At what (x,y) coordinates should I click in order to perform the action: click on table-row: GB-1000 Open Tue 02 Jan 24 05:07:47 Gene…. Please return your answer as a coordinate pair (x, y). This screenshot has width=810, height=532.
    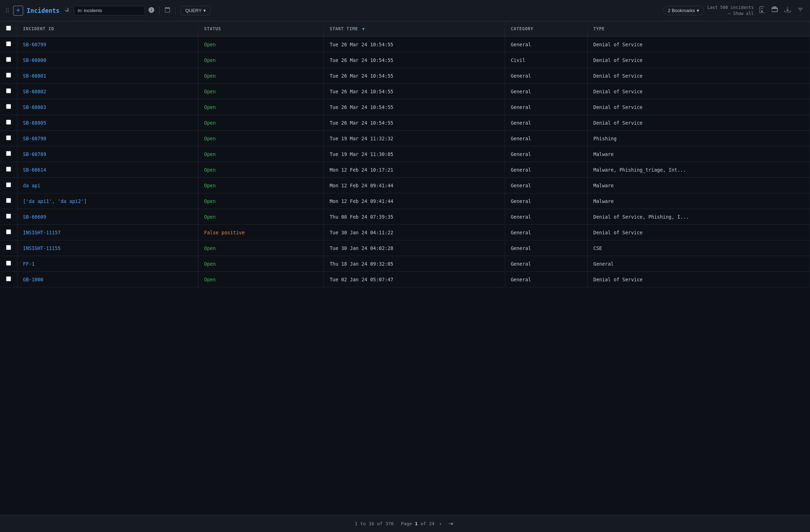
    Looking at the image, I should click on (405, 280).